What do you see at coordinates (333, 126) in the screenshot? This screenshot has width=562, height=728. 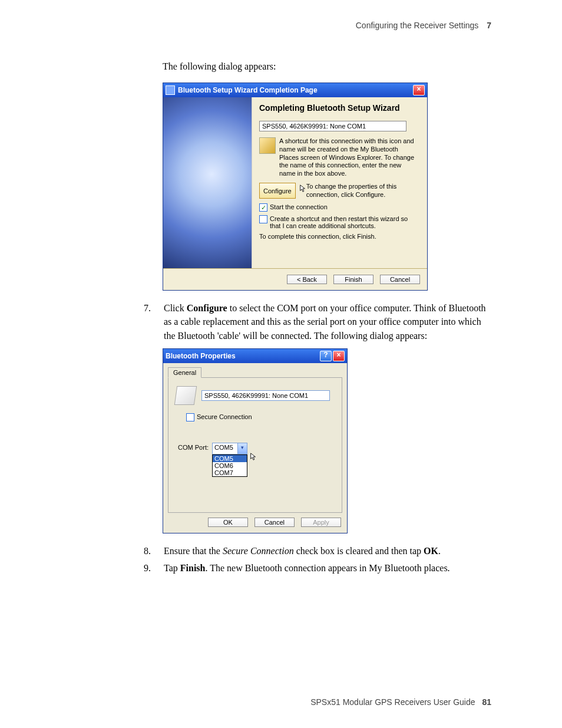 I see `connection-name-input: SPS550, 4626K99991: None COM1` at bounding box center [333, 126].